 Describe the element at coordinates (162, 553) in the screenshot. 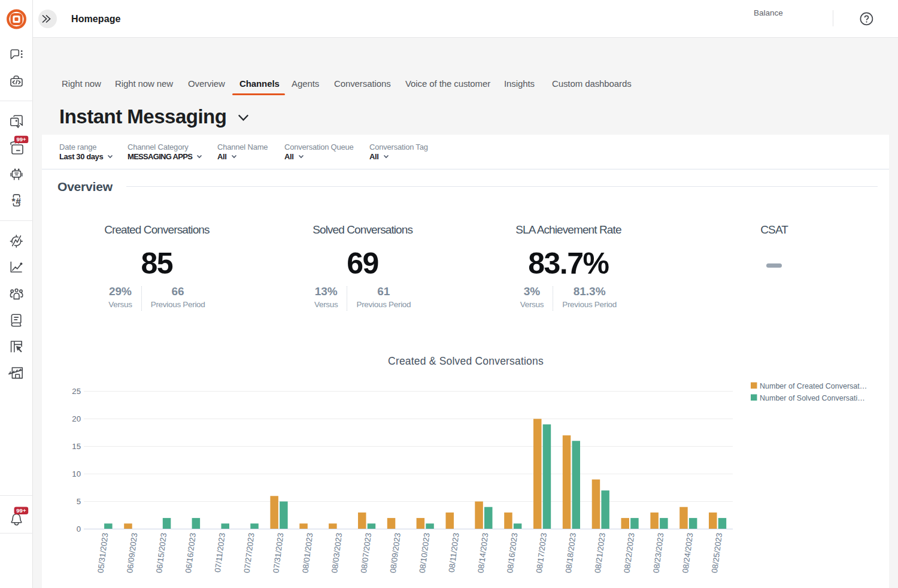

I see `svg-text: 06/15/2023` at that location.